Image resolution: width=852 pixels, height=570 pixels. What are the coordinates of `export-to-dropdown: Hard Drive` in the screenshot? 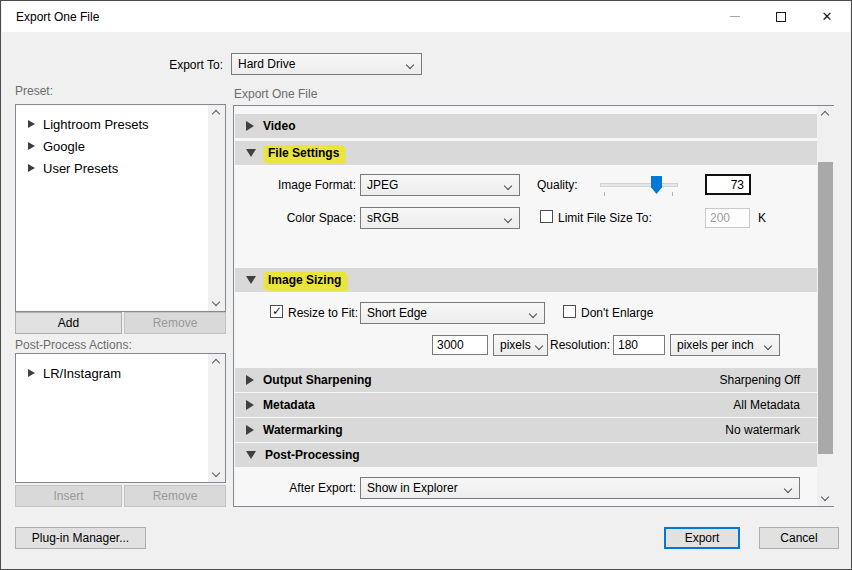 It's located at (326, 64).